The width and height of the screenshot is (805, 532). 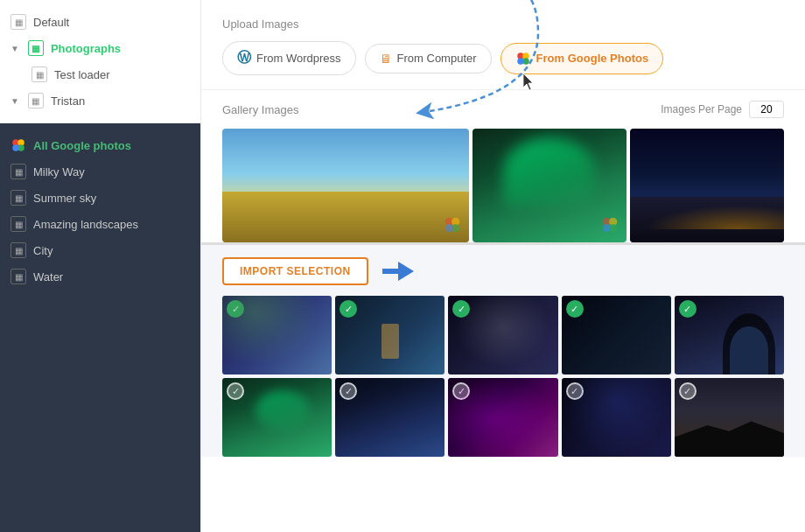 I want to click on import-row: IMPORT SELECTION, so click(x=503, y=271).